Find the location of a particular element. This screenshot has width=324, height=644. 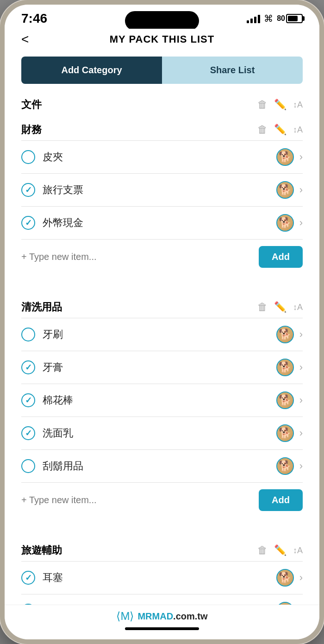

add-category-button: Add Category is located at coordinates (92, 70).